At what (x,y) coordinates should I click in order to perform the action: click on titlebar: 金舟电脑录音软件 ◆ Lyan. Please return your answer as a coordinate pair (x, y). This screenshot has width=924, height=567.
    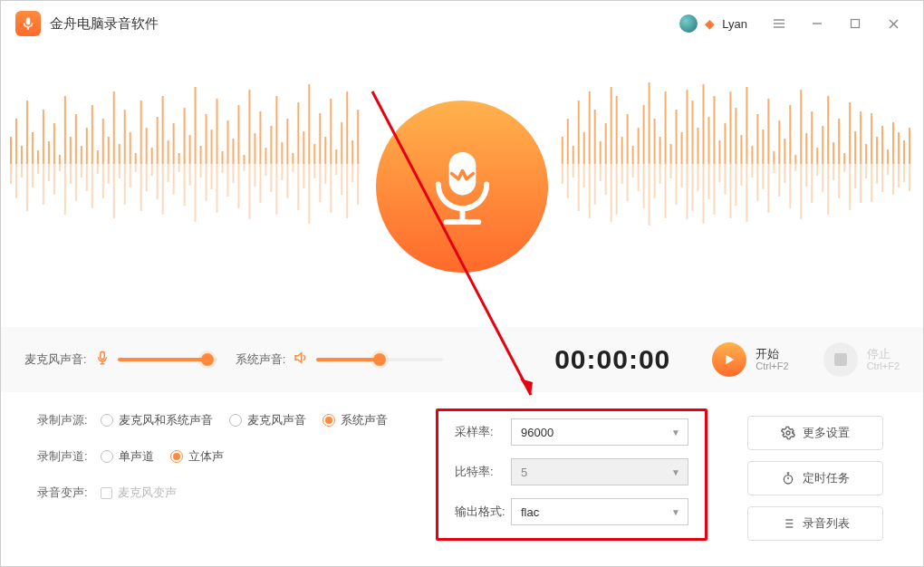
    Looking at the image, I should click on (462, 24).